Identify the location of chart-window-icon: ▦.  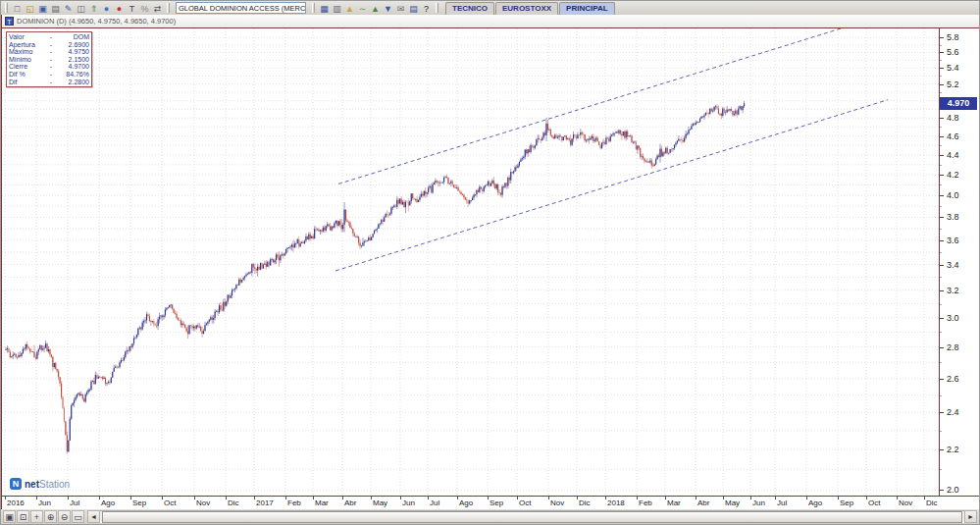
(324, 8).